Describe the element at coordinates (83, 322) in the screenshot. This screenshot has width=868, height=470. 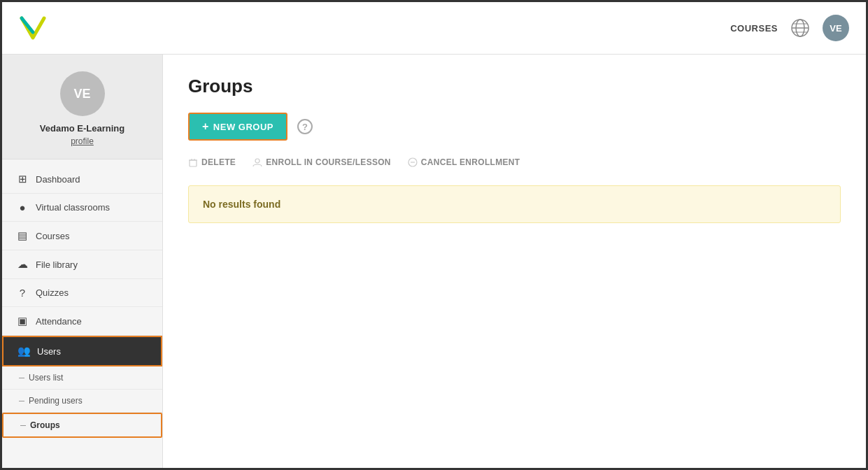
I see `sidebar-item-attendance: ▣ Attendance` at that location.